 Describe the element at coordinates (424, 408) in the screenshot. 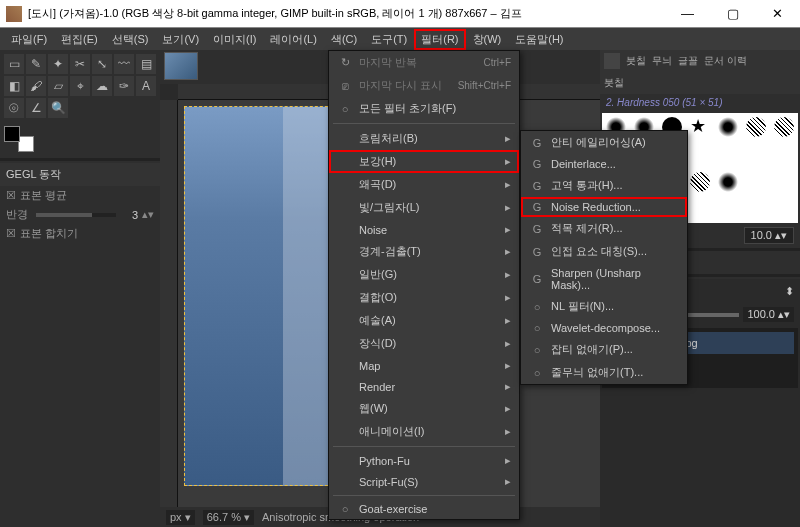

I see `filters-web: 웹(W)▸` at that location.